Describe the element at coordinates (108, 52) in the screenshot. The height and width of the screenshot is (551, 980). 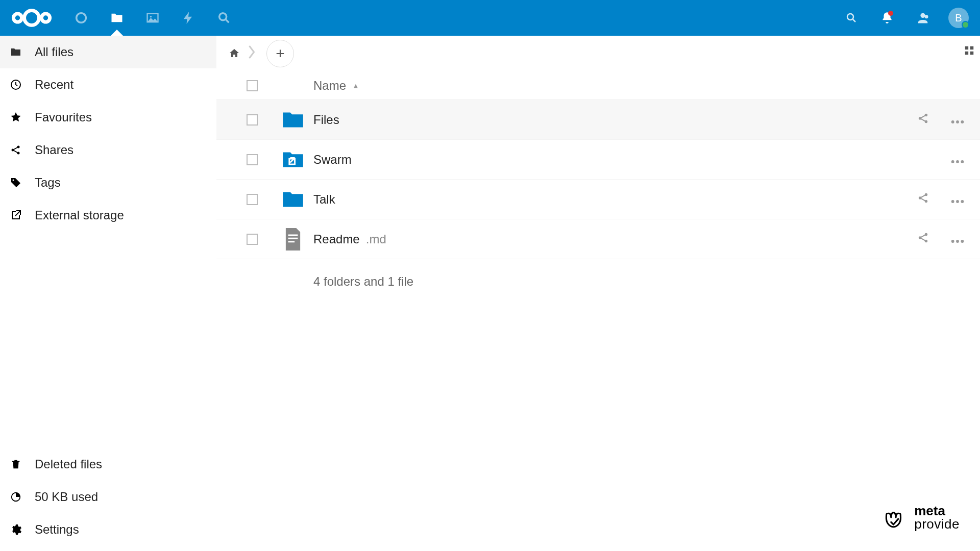
I see `sidebar-item-all-files: All files` at that location.